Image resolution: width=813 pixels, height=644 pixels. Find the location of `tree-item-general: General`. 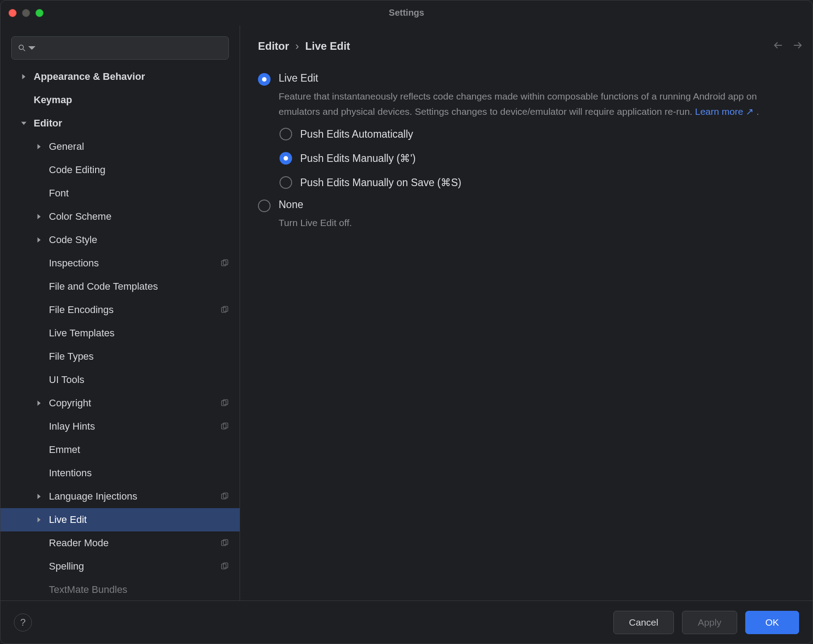

tree-item-general: General is located at coordinates (120, 147).